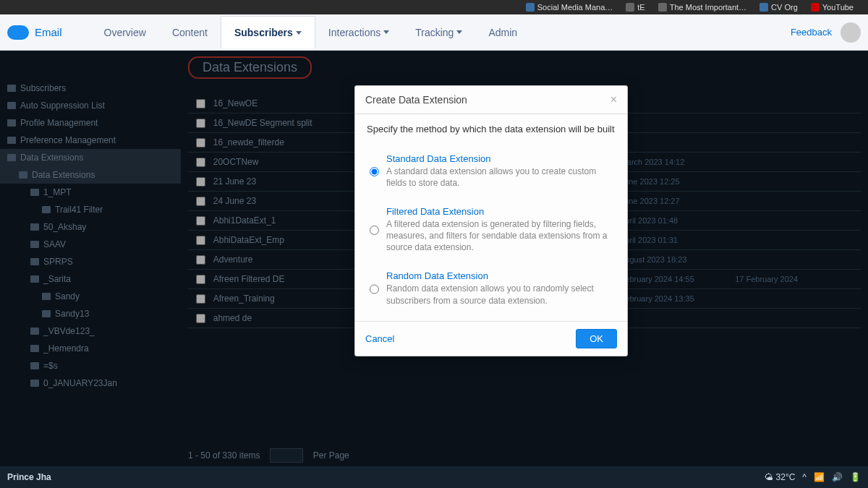  What do you see at coordinates (268, 32) in the screenshot?
I see `nav-subscribers: Subscribers` at bounding box center [268, 32].